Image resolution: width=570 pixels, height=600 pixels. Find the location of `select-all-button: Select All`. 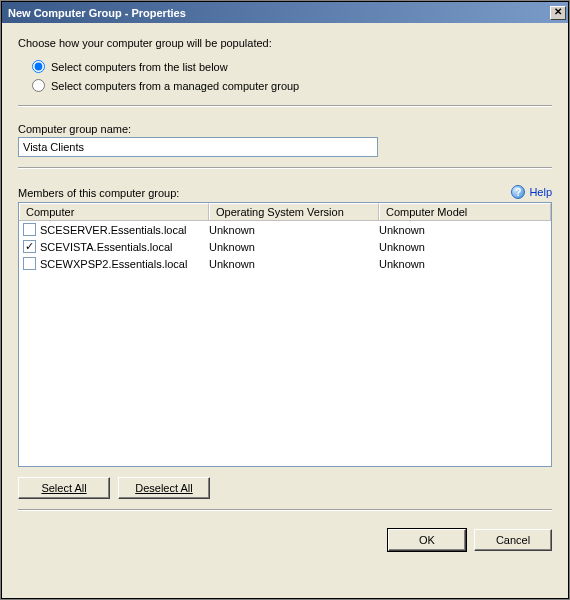

select-all-button: Select All is located at coordinates (64, 488).